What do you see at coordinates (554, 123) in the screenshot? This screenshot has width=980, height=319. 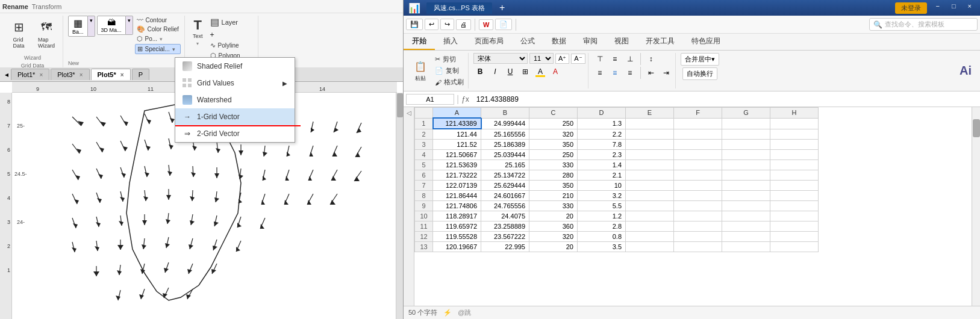 I see `cell: 250` at bounding box center [554, 123].